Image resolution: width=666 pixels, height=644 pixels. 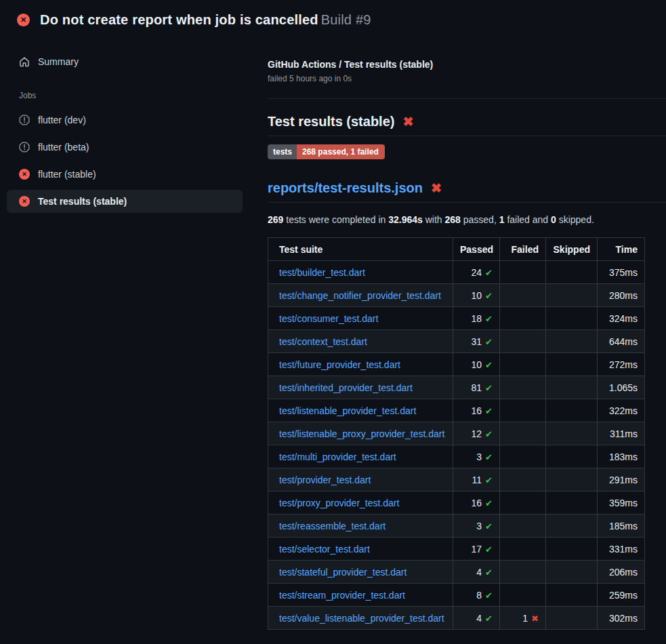 What do you see at coordinates (467, 64) in the screenshot?
I see `breadcrumb: GitHub Actions / Test results (stable)` at bounding box center [467, 64].